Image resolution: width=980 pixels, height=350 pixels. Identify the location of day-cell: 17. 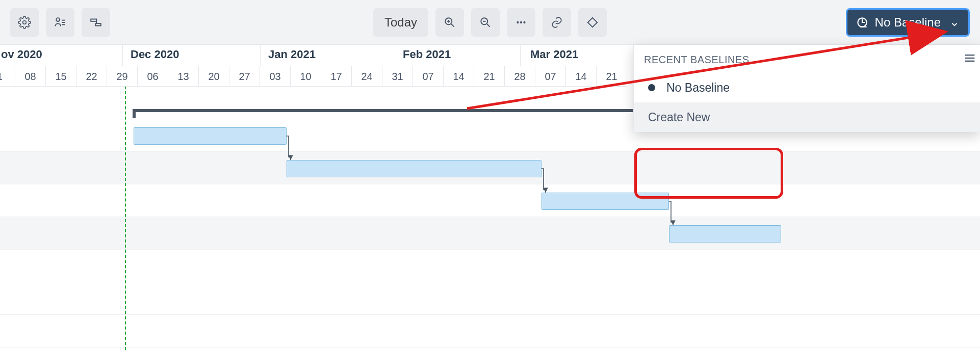
(337, 76).